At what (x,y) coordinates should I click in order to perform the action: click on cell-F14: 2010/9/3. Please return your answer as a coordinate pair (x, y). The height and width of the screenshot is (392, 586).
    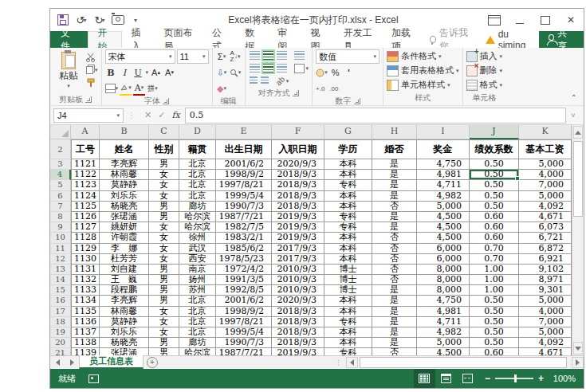
    Looking at the image, I should click on (298, 280).